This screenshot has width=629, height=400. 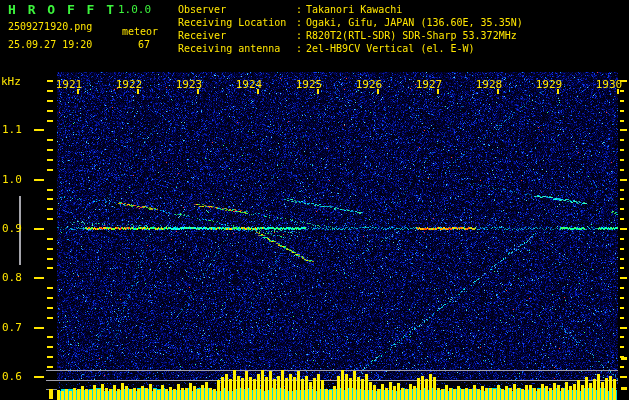 I want to click on info-value: Takanori Kawachi, so click(x=354, y=10).